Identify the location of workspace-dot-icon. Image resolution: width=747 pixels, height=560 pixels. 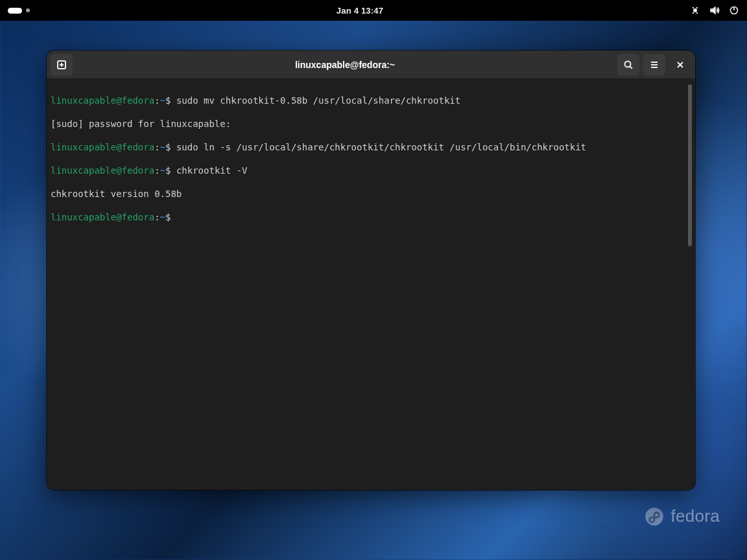
(28, 10).